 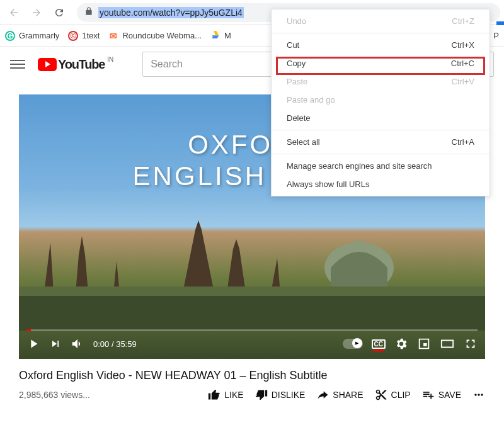 I want to click on meta-row: 2,985,663 views... LIKE DISLIKE SHARE CL…, so click(x=252, y=395).